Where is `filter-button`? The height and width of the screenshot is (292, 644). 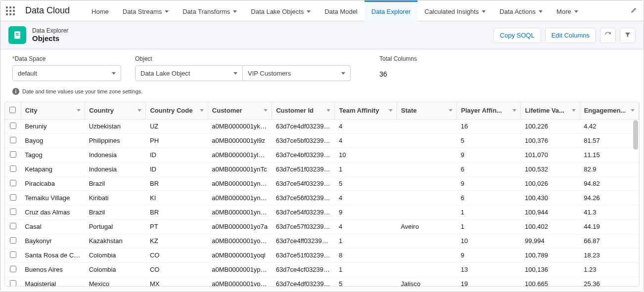
filter-button is located at coordinates (628, 36).